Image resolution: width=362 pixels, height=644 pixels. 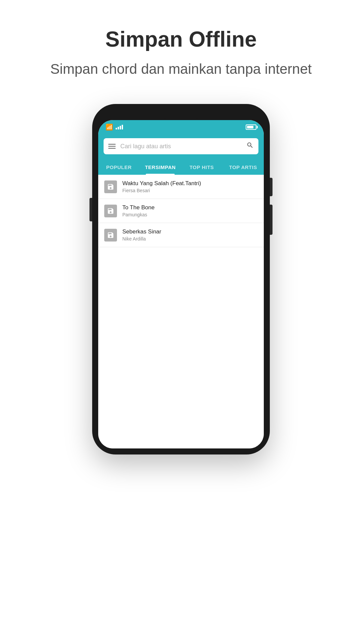 What do you see at coordinates (119, 167) in the screenshot?
I see `tab-populer: POPULER` at bounding box center [119, 167].